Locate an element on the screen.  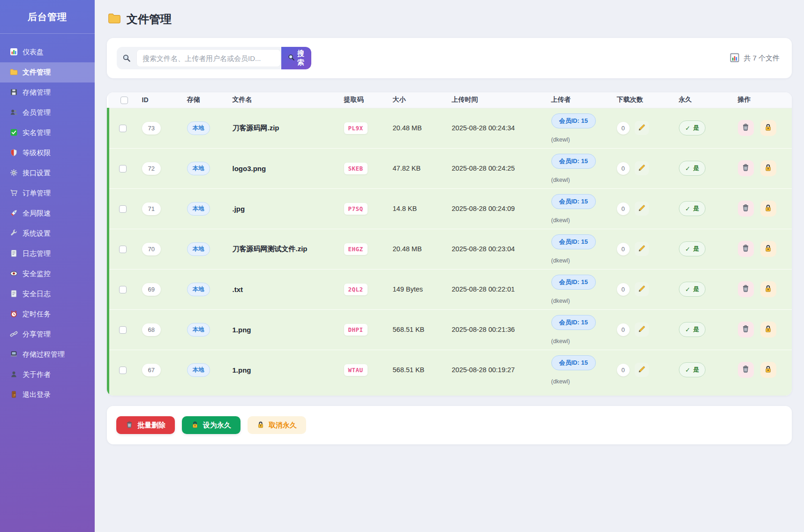
column-header-operations: 操作 is located at coordinates (763, 100).